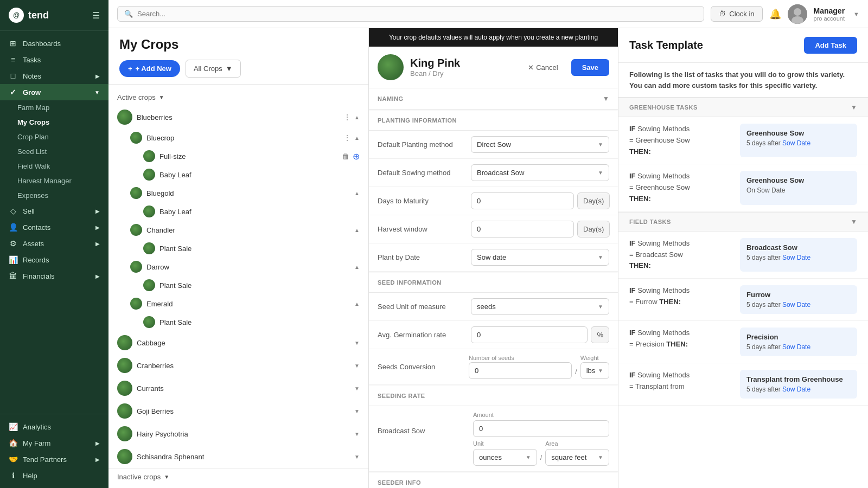 Image resolution: width=868 pixels, height=488 pixels. I want to click on add-variety-icon: ⊕, so click(356, 156).